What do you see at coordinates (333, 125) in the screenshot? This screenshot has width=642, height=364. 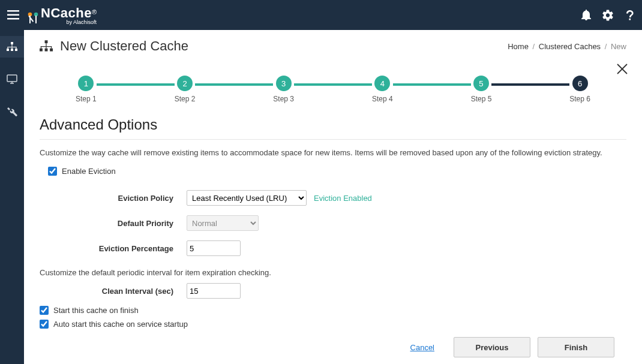 I see `section-title: Advanced Options` at bounding box center [333, 125].